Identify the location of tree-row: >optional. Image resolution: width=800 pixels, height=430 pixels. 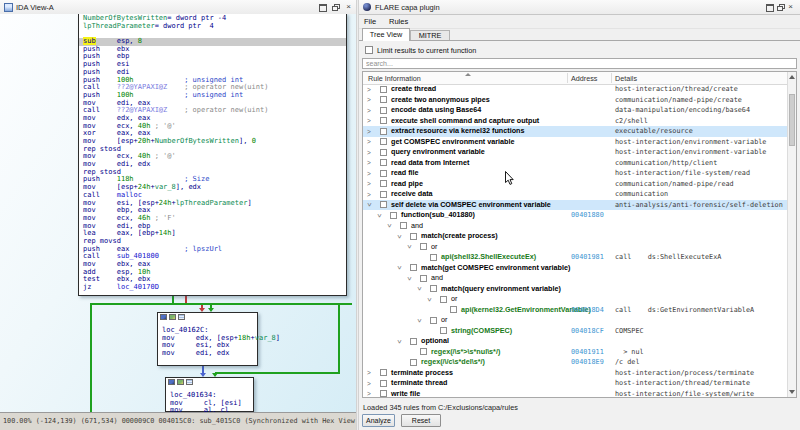
(575, 342).